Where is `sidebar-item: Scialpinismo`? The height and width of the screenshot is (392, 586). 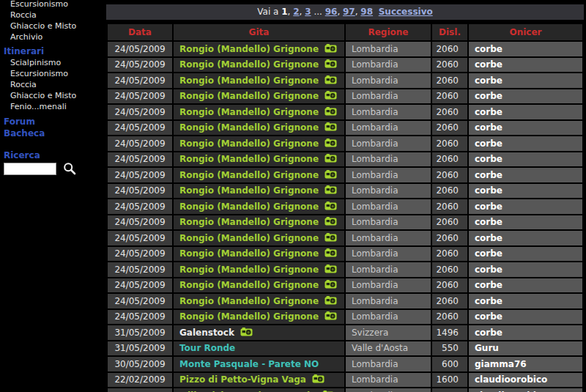 sidebar-item: Scialpinismo is located at coordinates (53, 63).